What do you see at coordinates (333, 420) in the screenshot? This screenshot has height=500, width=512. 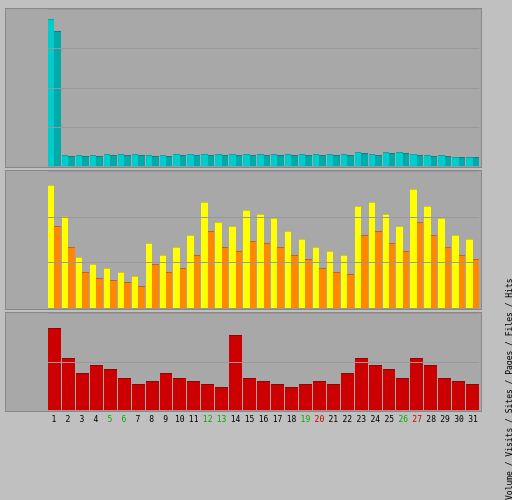 I see `x-label-day-21: 21` at bounding box center [333, 420].